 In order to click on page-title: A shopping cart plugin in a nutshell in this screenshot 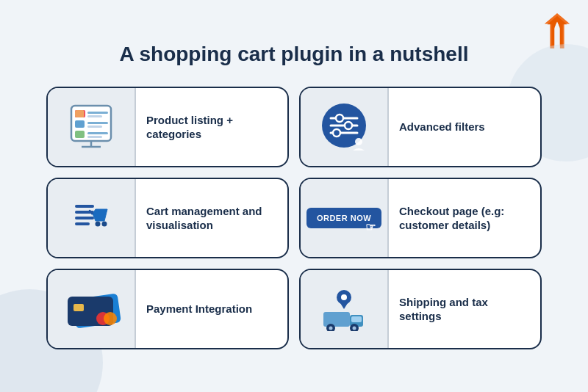, I will do `click(294, 54)`.